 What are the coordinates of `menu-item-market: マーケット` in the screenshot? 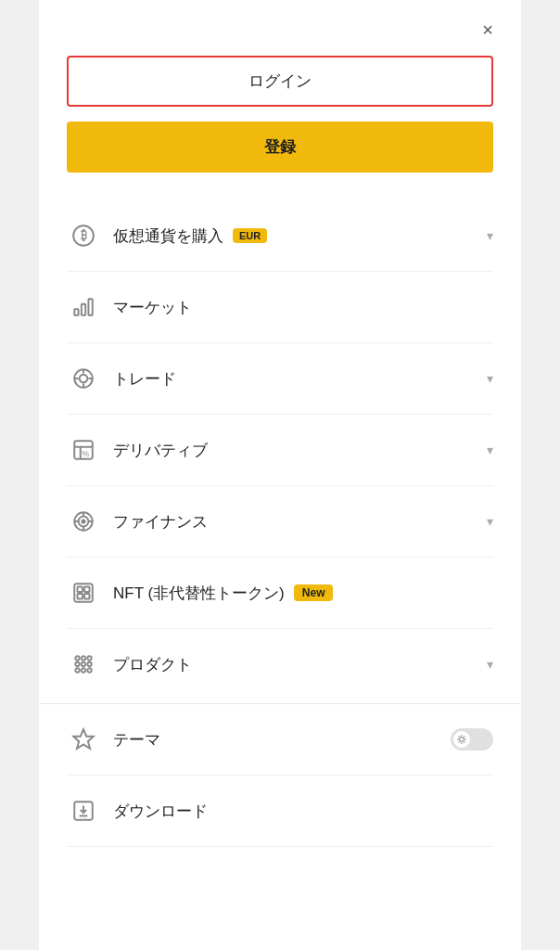 It's located at (280, 308).